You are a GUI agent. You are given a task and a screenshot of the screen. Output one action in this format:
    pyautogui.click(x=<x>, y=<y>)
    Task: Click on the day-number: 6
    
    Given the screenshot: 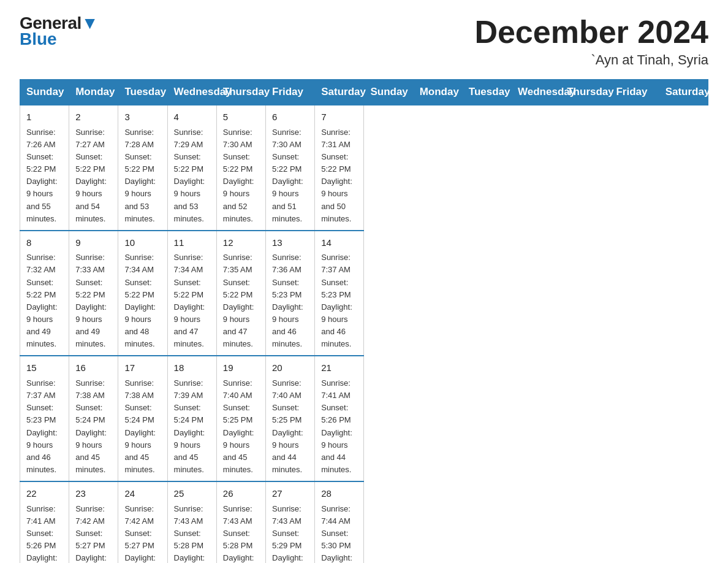 What is the action you would take?
    pyautogui.click(x=290, y=118)
    